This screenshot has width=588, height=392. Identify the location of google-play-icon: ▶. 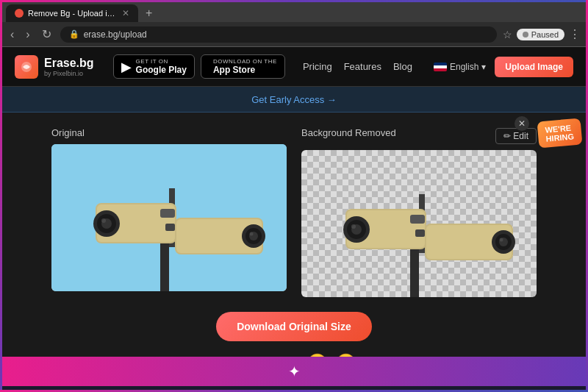
(126, 67).